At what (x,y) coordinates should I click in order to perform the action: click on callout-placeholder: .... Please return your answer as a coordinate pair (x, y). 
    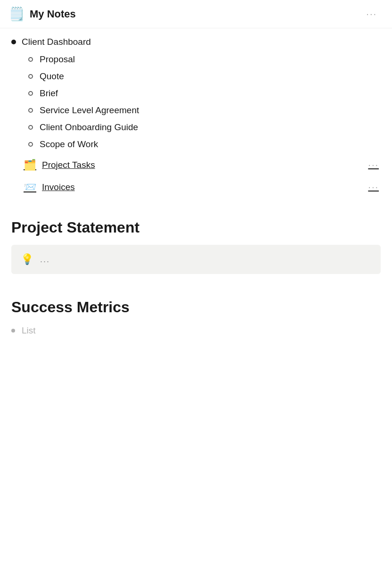
    Looking at the image, I should click on (45, 259).